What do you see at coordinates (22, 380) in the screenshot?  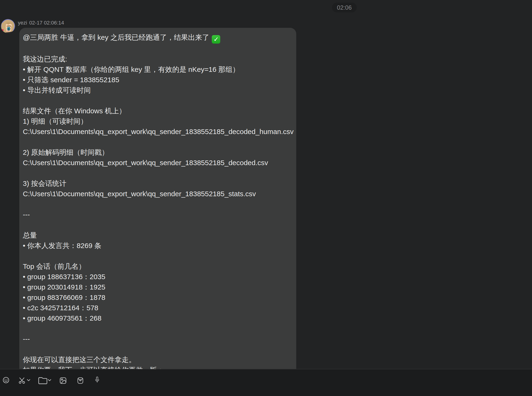 I see `screenshot-icon` at bounding box center [22, 380].